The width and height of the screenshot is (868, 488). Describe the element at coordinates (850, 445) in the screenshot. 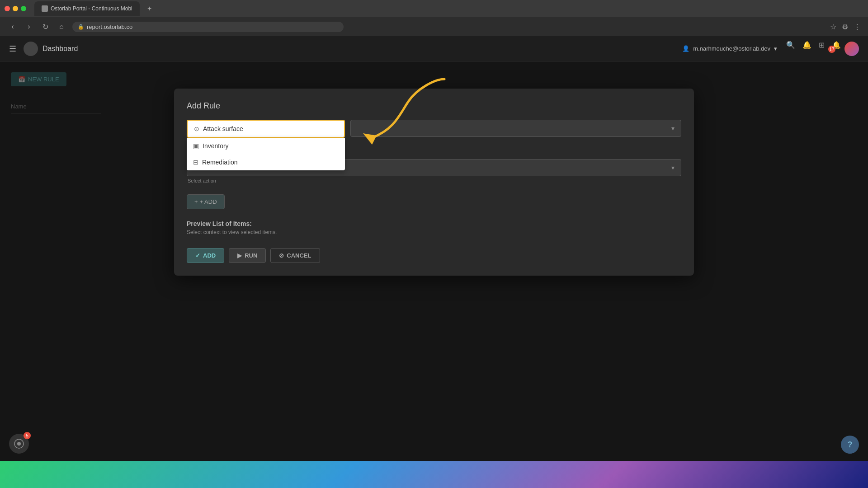

I see `help-button: ?` at that location.